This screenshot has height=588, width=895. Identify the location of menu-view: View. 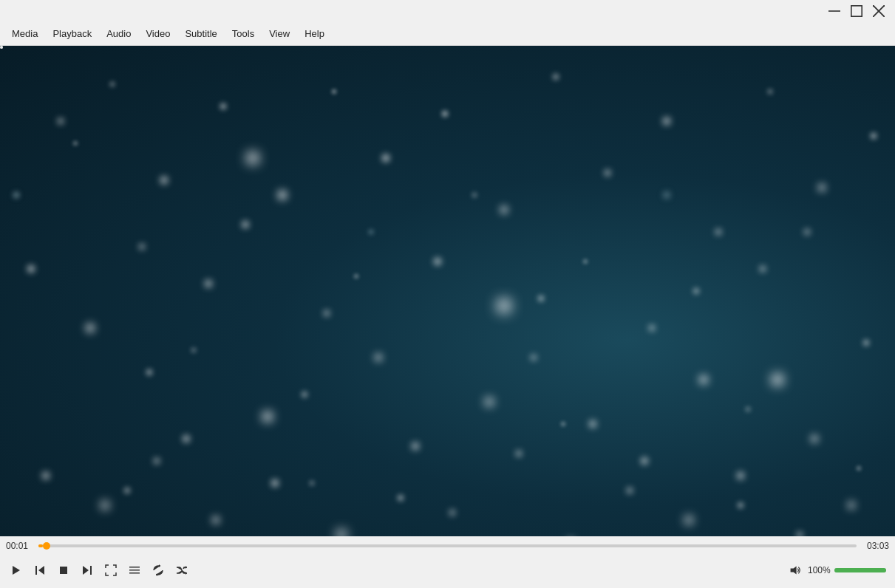
(279, 34).